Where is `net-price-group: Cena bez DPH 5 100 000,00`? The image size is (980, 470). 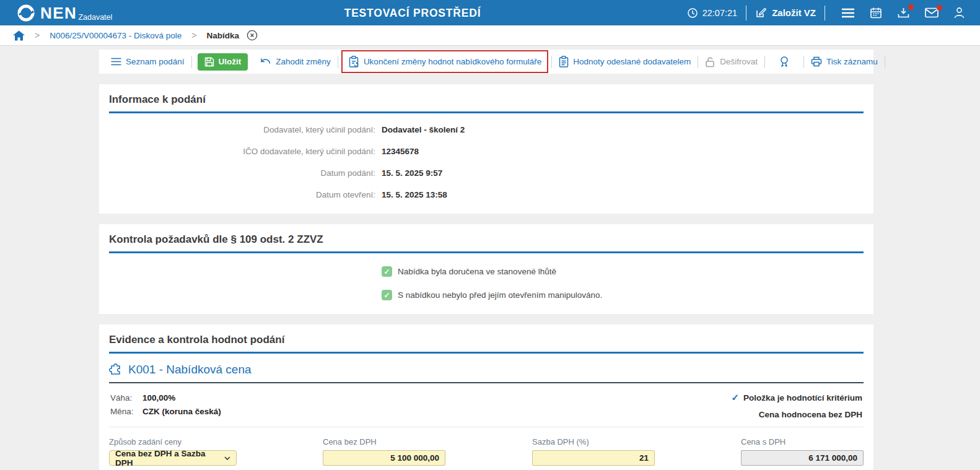 net-price-group: Cena bez DPH 5 100 000,00 is located at coordinates (427, 453).